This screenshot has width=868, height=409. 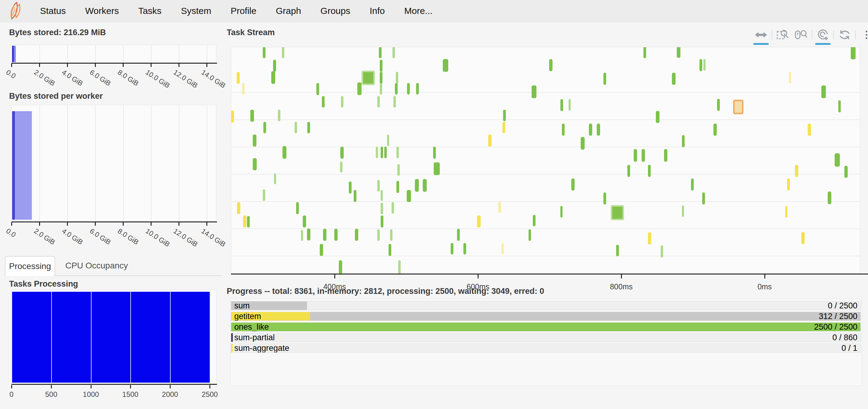 What do you see at coordinates (801, 35) in the screenshot?
I see `wheel-zoom-icon` at bounding box center [801, 35].